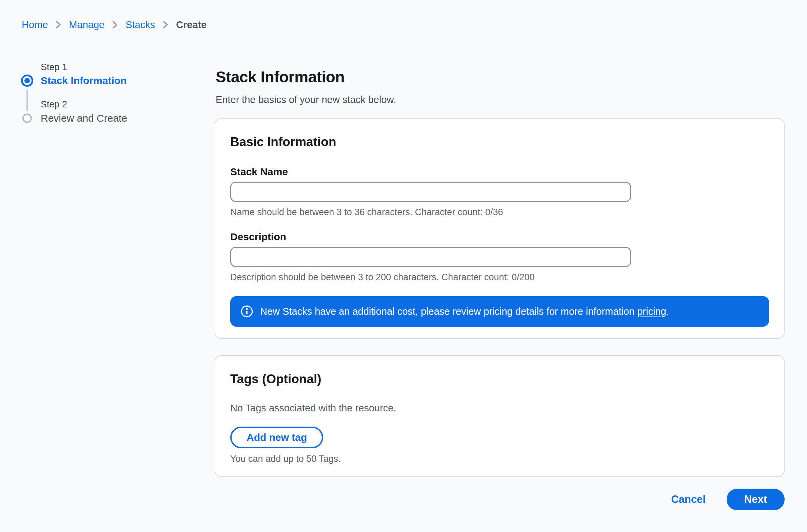 Image resolution: width=807 pixels, height=532 pixels. Describe the element at coordinates (500, 212) in the screenshot. I see `stack-name-helper-text: Name should be between 3 to 36 character…` at that location.